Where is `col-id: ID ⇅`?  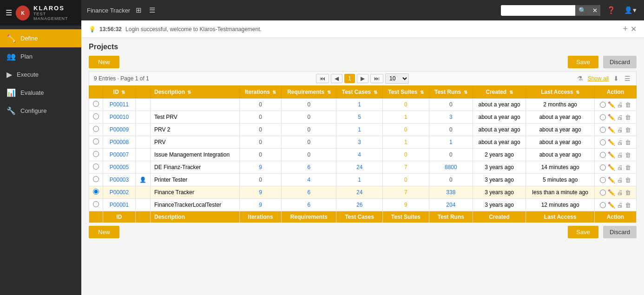
col-id: ID ⇅ is located at coordinates (119, 92).